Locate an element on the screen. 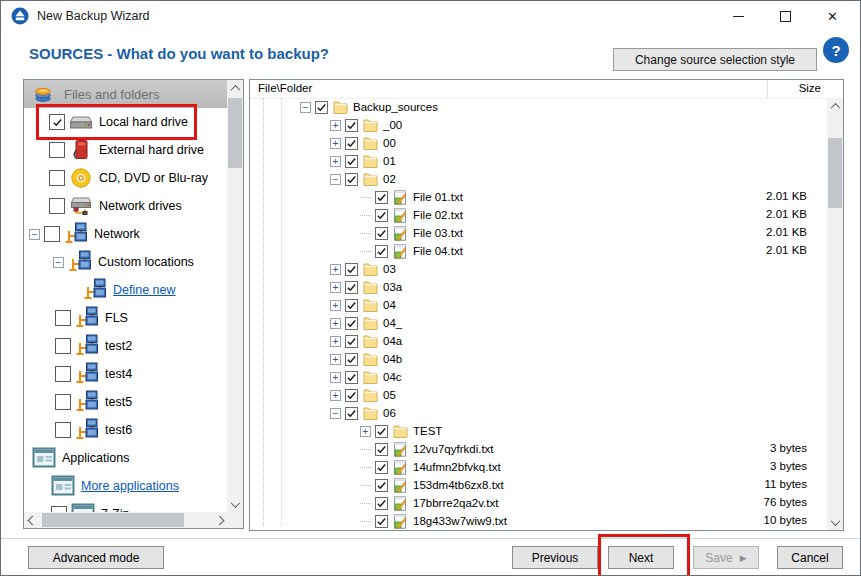 The height and width of the screenshot is (576, 861). tree-row: 12vu7qyfrkdi.txt3 bytes is located at coordinates (538, 449).